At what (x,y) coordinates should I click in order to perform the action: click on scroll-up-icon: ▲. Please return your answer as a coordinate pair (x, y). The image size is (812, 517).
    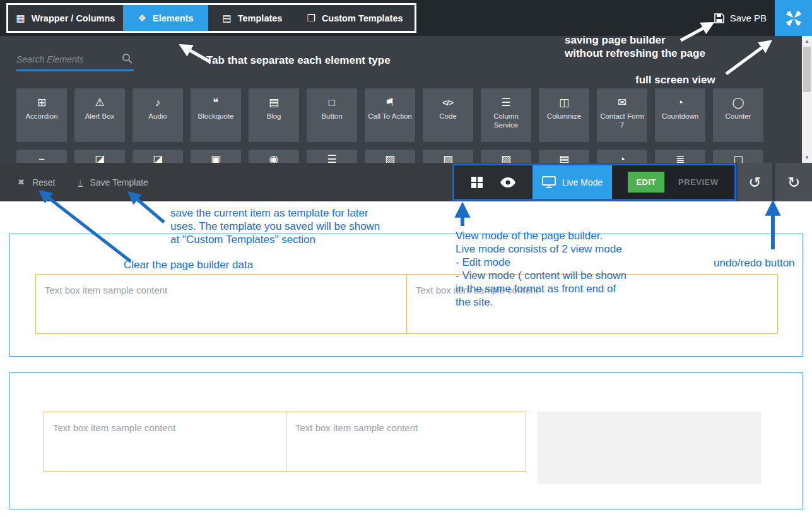
    Looking at the image, I should click on (807, 42).